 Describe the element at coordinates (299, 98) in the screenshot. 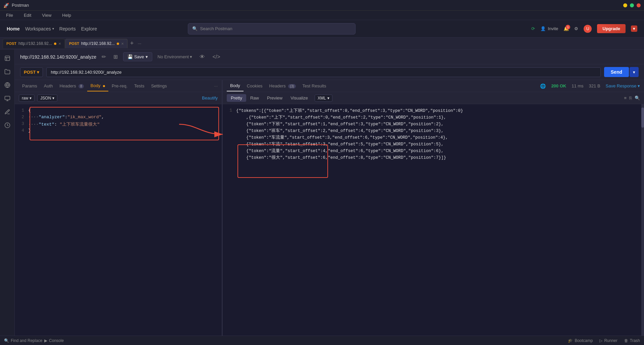

I see `resp-view-visualize: Visualize` at that location.